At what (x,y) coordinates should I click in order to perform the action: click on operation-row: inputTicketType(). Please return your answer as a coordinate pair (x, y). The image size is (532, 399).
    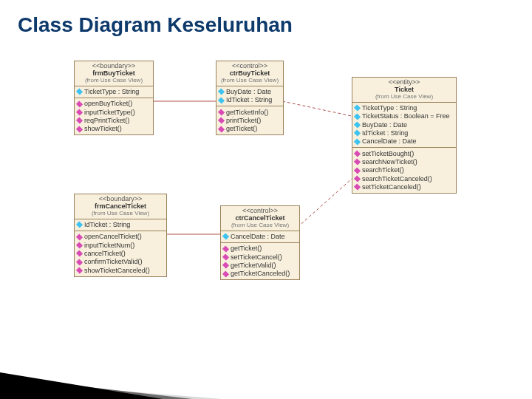
    Looking at the image, I should click on (114, 112).